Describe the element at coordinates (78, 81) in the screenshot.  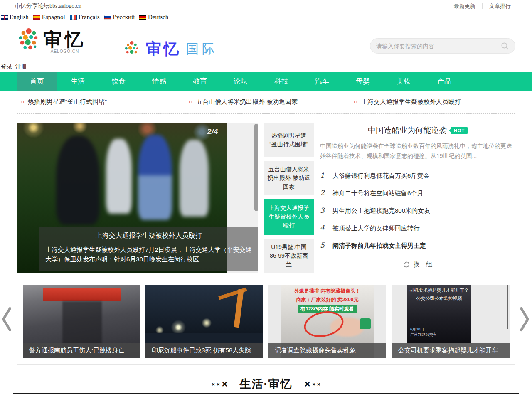
I see `nav-item-life: 生活` at that location.